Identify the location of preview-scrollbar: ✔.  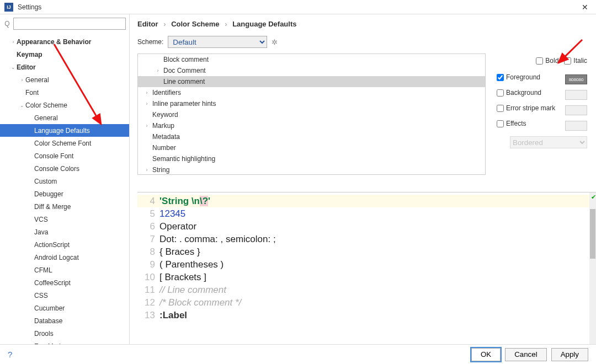
(593, 268).